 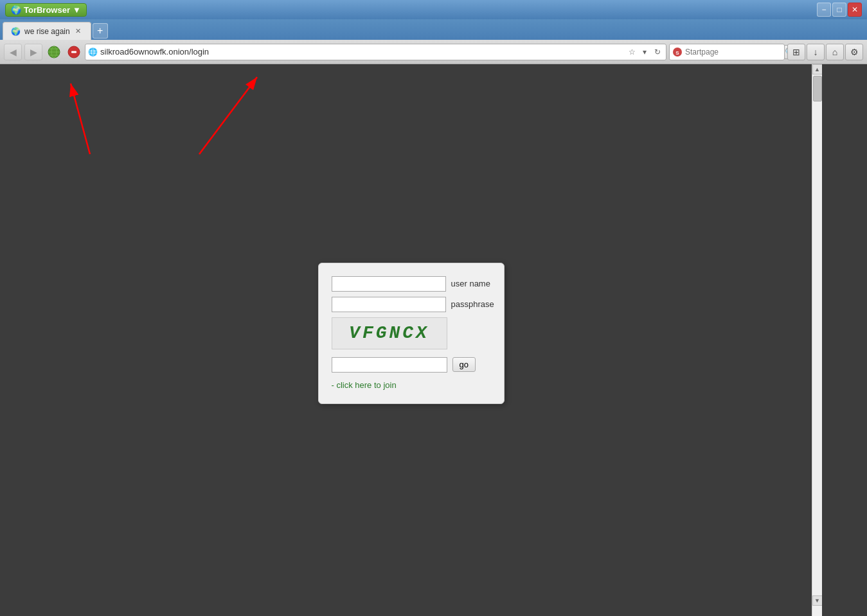 What do you see at coordinates (645, 52) in the screenshot?
I see `bookmark-dropdown-icon: ▾` at bounding box center [645, 52].